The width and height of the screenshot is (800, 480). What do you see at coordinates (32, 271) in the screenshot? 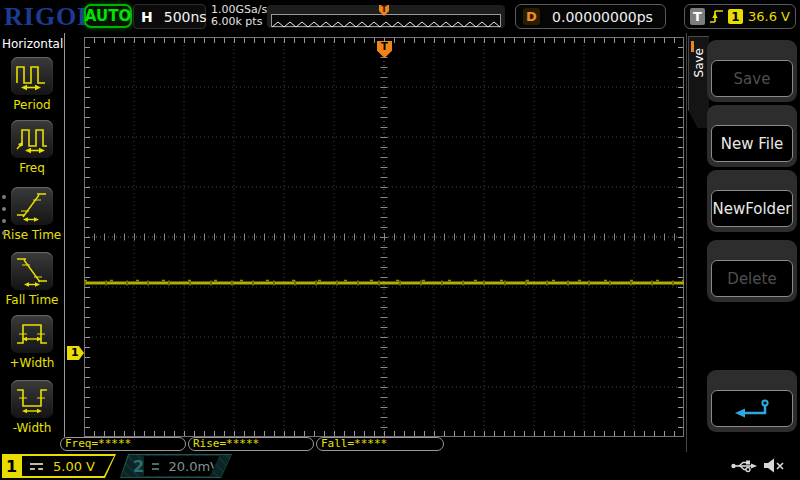
I see `fall-time-icon` at bounding box center [32, 271].